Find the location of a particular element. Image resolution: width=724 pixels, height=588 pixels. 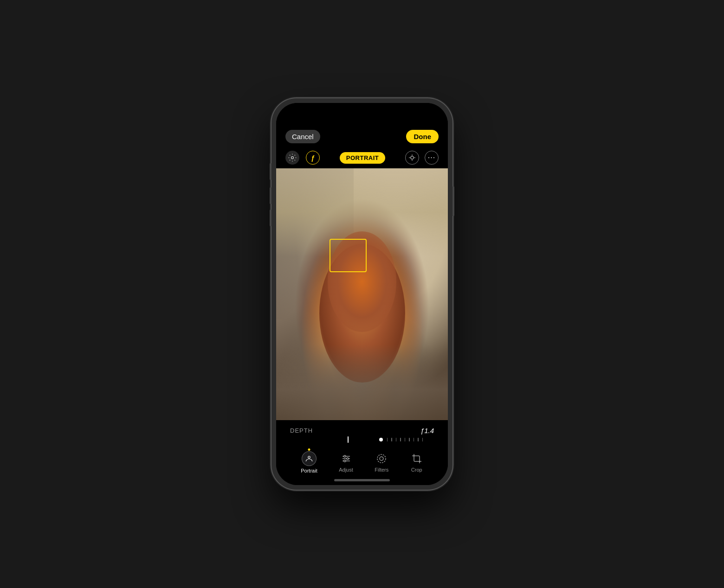

nav-item-filters: Filters is located at coordinates (381, 462).